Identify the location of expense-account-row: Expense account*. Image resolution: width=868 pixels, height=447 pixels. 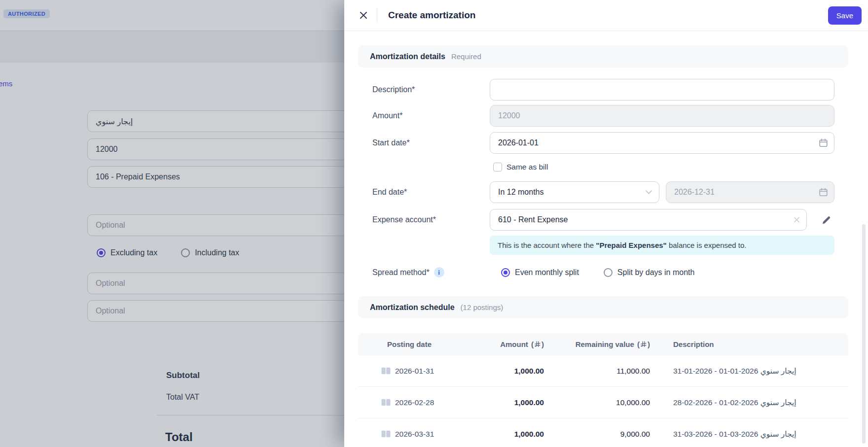
(611, 220).